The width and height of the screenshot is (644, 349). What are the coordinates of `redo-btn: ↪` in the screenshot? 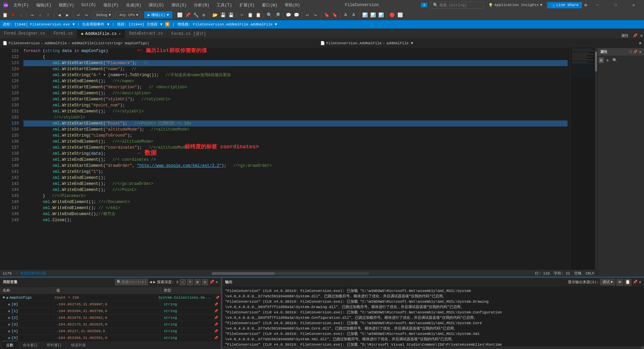 It's located at (87, 15).